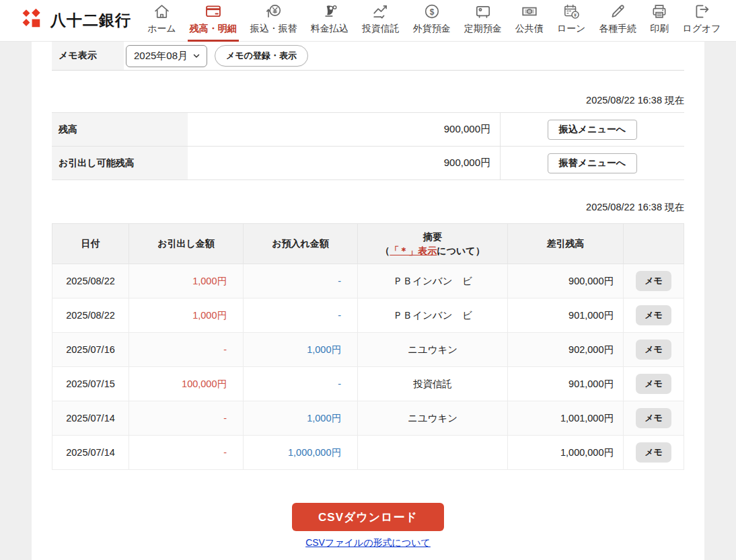  What do you see at coordinates (659, 20) in the screenshot?
I see `nav-item-print: 印刷` at bounding box center [659, 20].